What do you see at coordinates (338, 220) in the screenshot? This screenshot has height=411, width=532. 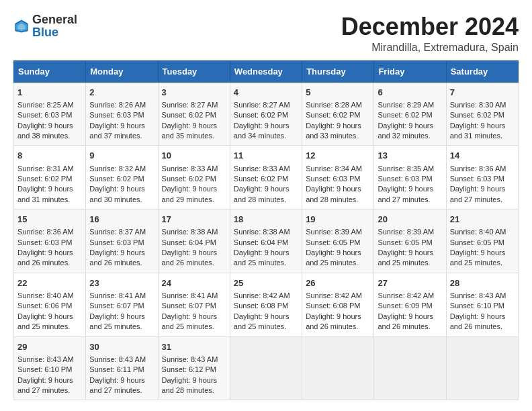 I see `day-number: 19` at bounding box center [338, 220].